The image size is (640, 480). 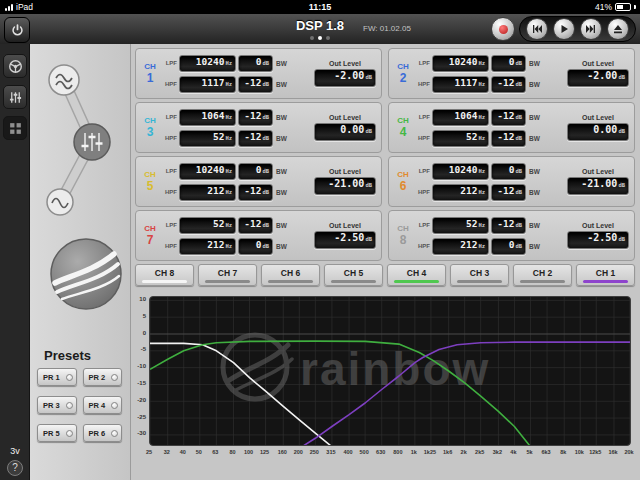 I want to click on preset-button: PR 3, so click(x=57, y=405).